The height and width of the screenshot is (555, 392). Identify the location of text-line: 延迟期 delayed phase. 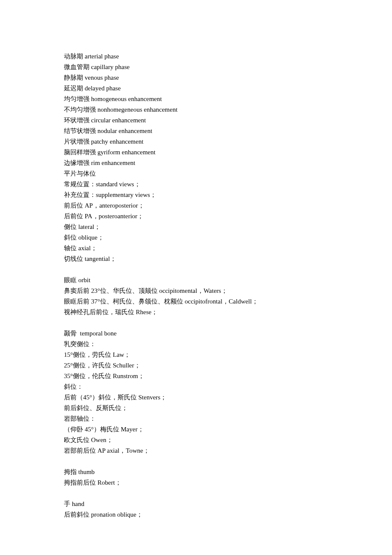
(196, 89).